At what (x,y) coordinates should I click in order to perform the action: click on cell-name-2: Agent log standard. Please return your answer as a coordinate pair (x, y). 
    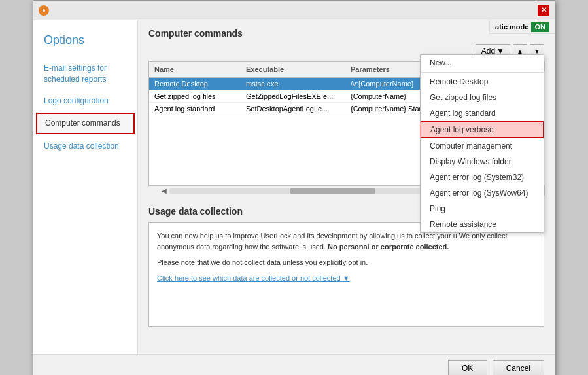
    Looking at the image, I should click on (195, 109).